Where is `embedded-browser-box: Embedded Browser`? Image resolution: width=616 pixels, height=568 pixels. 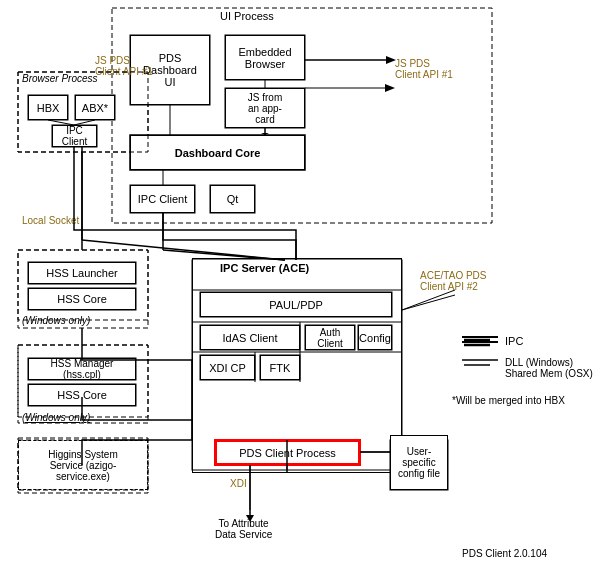 embedded-browser-box: Embedded Browser is located at coordinates (265, 58).